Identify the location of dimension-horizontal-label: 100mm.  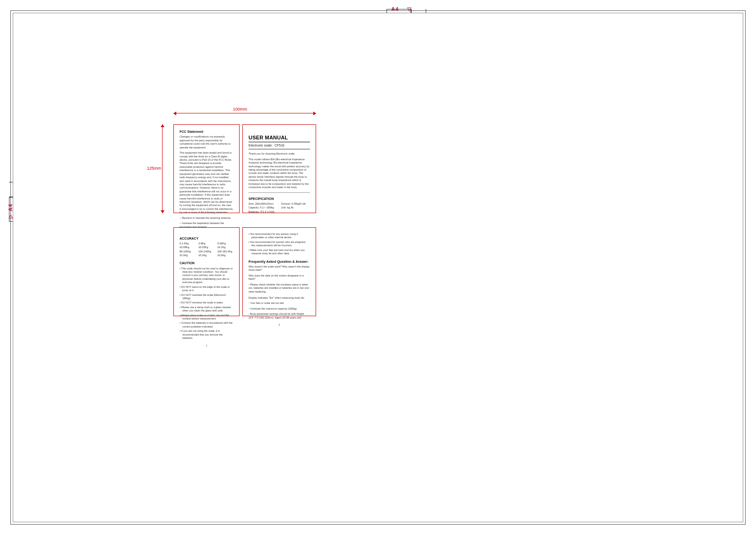
(240, 109).